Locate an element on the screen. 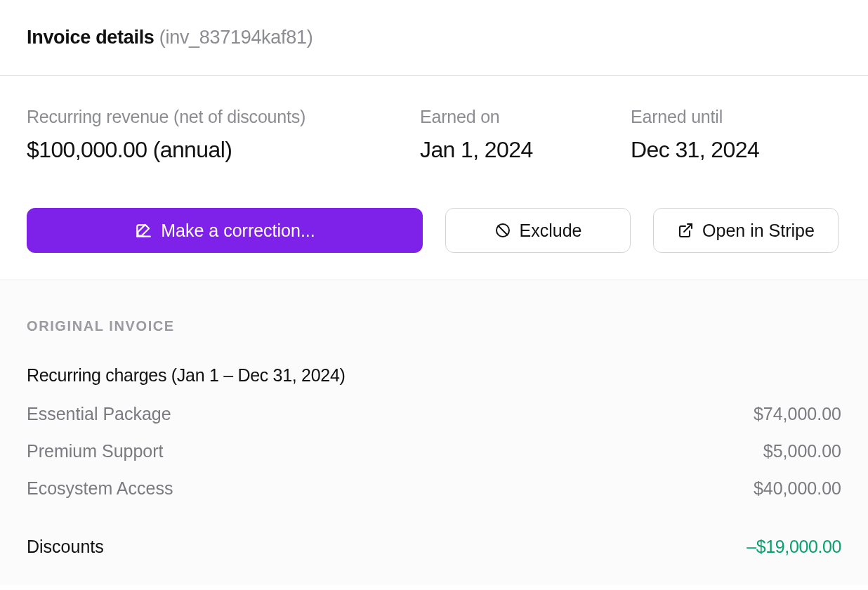  exclude-button: Exclude is located at coordinates (538, 230).